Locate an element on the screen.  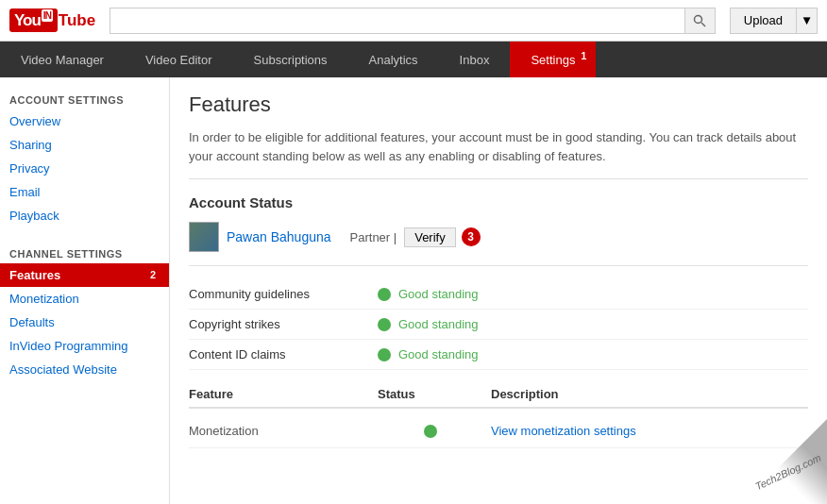
username: Pawan Bahuguna is located at coordinates (279, 237).